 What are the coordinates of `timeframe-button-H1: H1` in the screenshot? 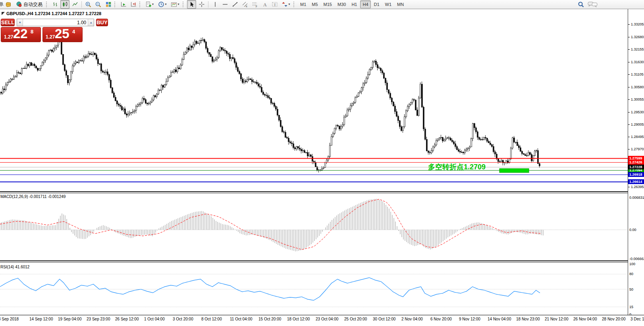 It's located at (354, 4).